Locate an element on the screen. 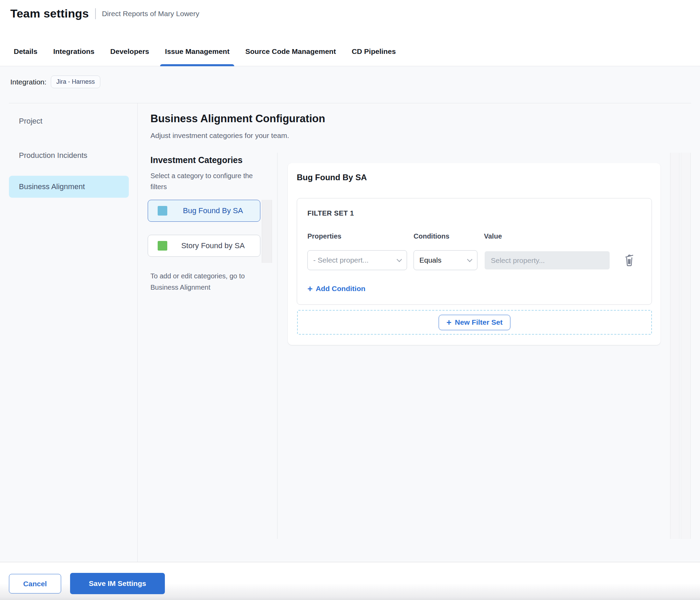 The width and height of the screenshot is (700, 600). tab-details: Details is located at coordinates (25, 57).